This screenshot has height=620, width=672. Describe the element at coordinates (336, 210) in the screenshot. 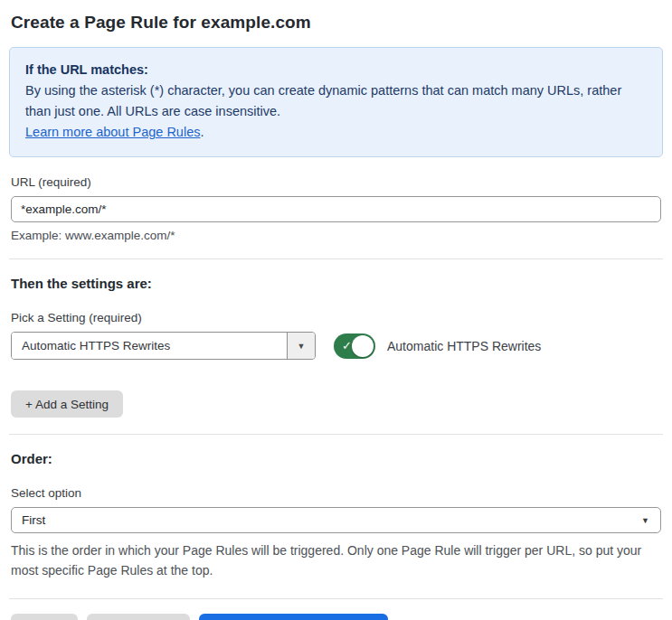

I see `url-input` at that location.